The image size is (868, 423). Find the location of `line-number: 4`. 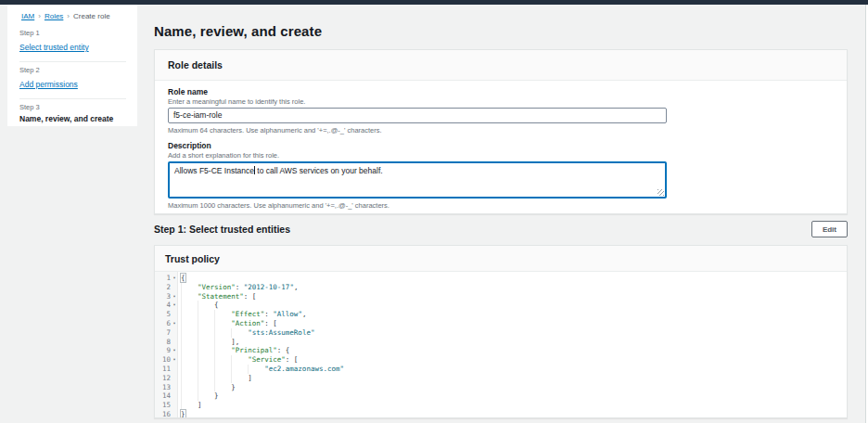

line-number: 4 is located at coordinates (163, 305).